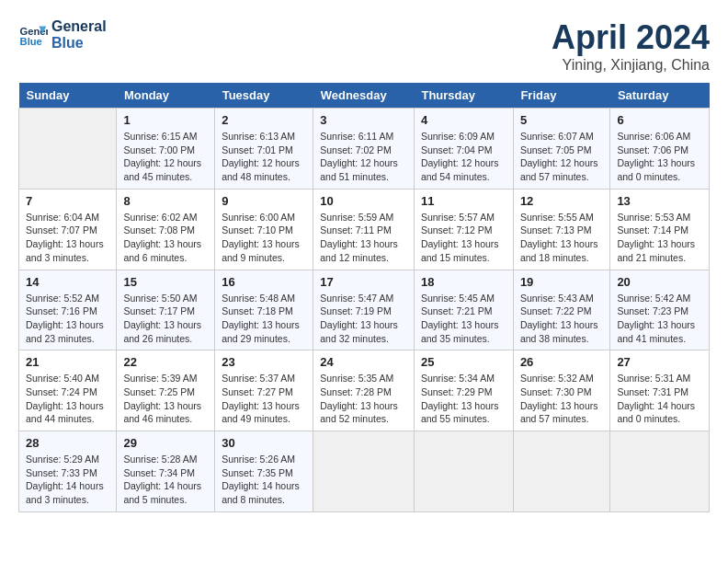 This screenshot has width=728, height=563. Describe the element at coordinates (562, 96) in the screenshot. I see `header-cell-friday: Friday` at that location.